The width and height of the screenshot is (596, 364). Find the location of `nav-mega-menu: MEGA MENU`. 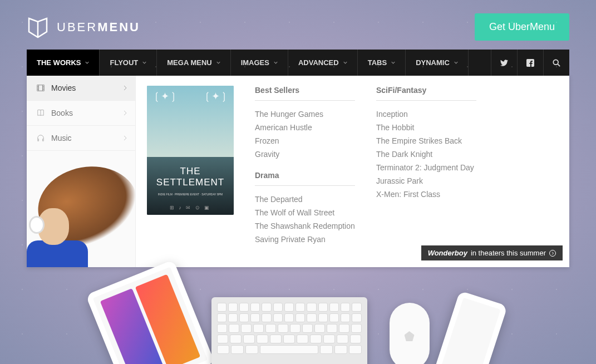

nav-mega-menu: MEGA MENU is located at coordinates (194, 62).